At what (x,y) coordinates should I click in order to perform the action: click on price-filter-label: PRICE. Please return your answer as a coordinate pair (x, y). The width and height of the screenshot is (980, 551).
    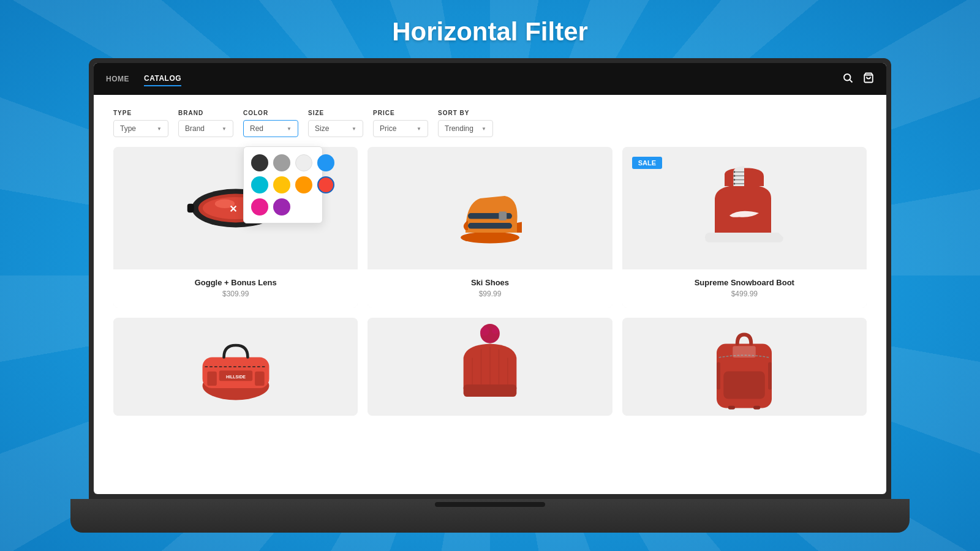
    Looking at the image, I should click on (401, 113).